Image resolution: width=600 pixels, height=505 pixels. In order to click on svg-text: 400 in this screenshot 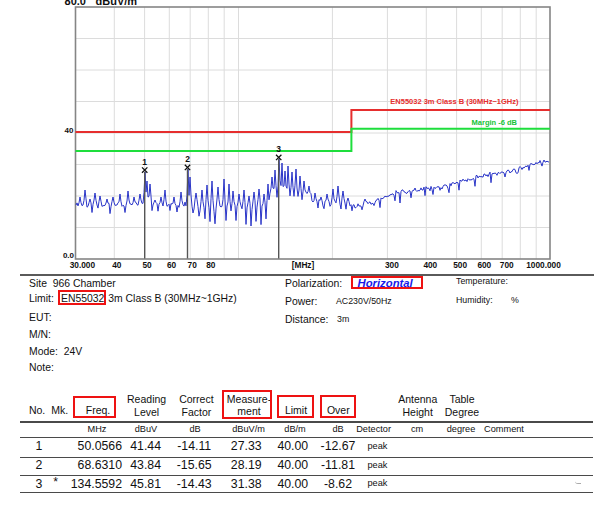, I will do `click(430, 265)`.